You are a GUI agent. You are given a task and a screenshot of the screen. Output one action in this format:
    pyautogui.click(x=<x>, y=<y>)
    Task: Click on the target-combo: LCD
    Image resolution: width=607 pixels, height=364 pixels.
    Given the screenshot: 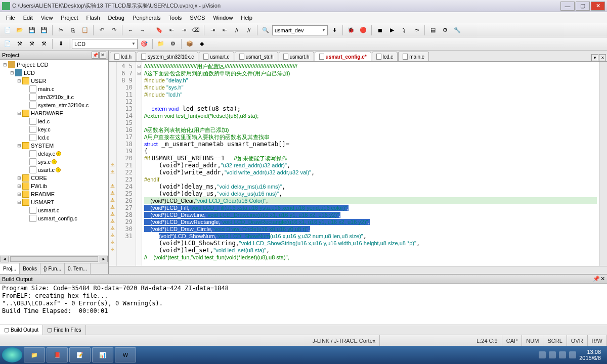 What is the action you would take?
    pyautogui.click(x=105, y=44)
    